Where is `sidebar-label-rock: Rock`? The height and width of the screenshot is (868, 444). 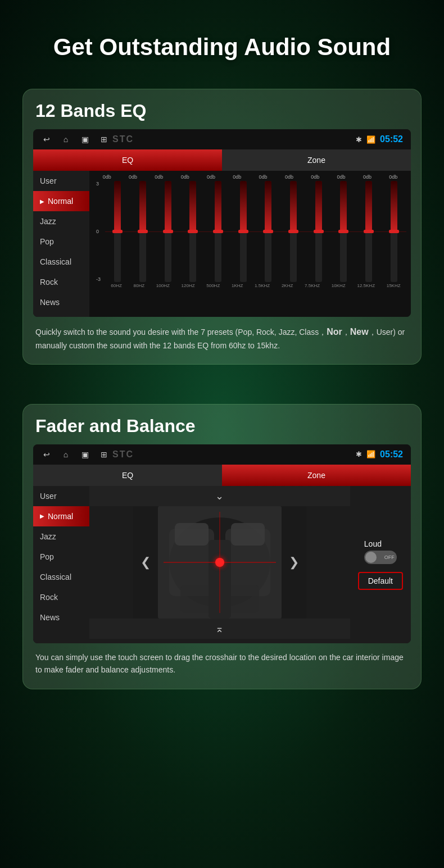 sidebar-label-rock: Rock is located at coordinates (49, 282).